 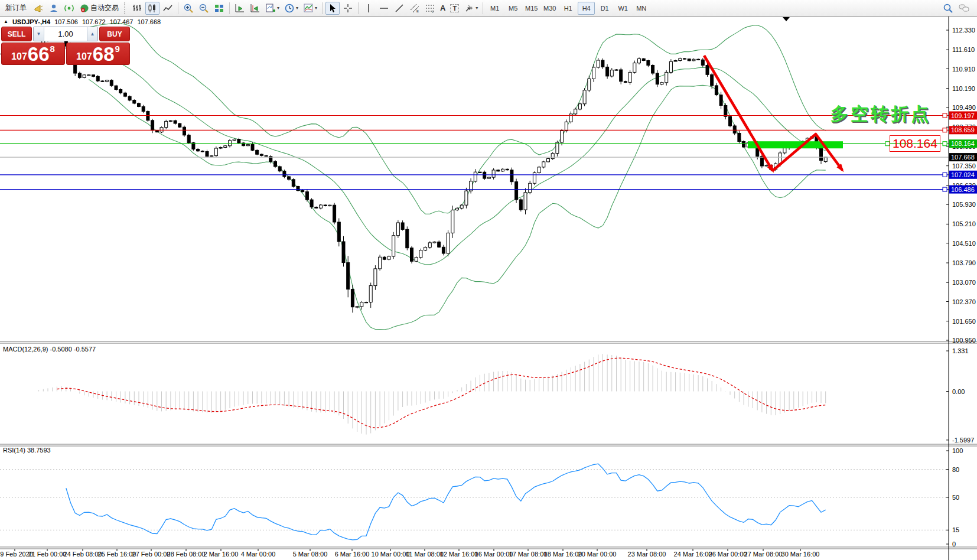 What do you see at coordinates (104, 54) in the screenshot?
I see `buy-price-big: 68` at bounding box center [104, 54].